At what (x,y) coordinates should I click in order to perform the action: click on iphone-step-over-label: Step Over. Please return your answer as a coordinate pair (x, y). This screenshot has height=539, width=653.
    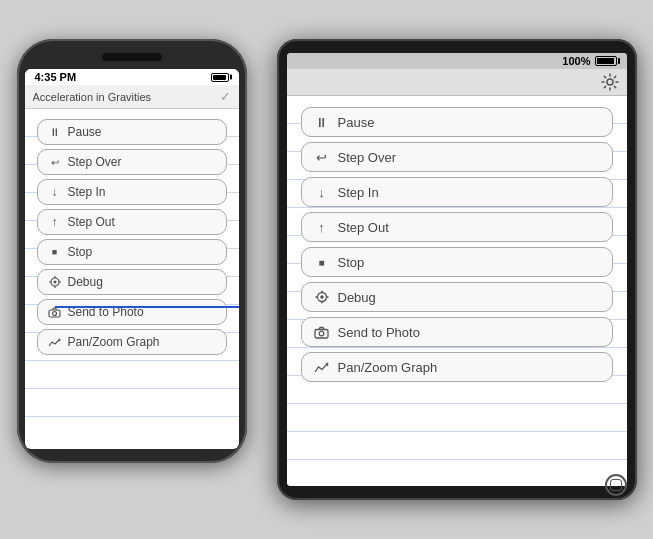
    Looking at the image, I should click on (95, 162).